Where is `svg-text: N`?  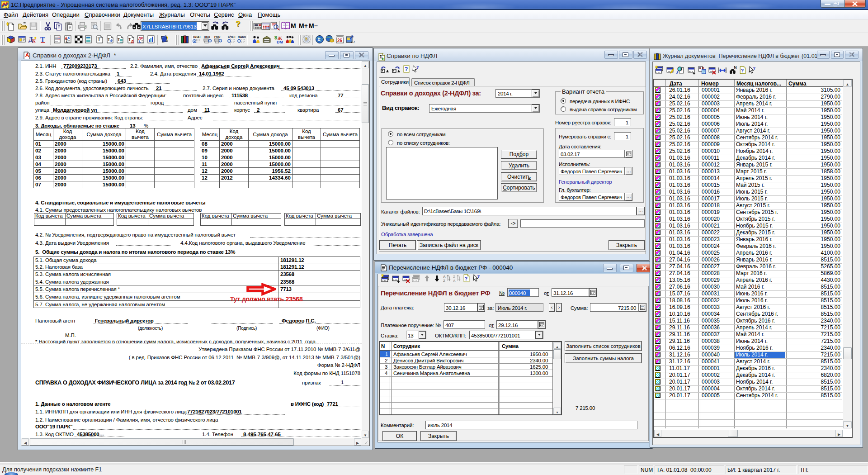
svg-text: N is located at coordinates (736, 68).